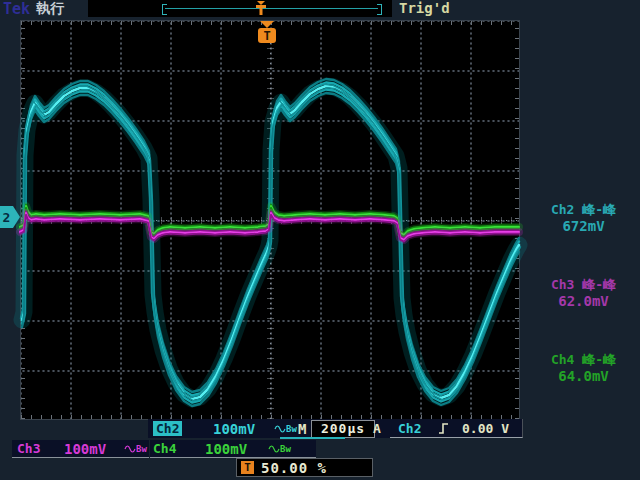 The height and width of the screenshot is (480, 640). Describe the element at coordinates (266, 36) in the screenshot. I see `trigger-marker-label: T` at that location.